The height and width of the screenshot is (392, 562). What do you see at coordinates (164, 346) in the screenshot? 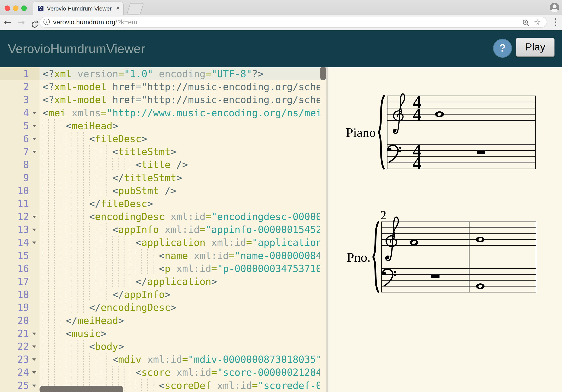
I see `code-line: 22<body>` at bounding box center [164, 346].